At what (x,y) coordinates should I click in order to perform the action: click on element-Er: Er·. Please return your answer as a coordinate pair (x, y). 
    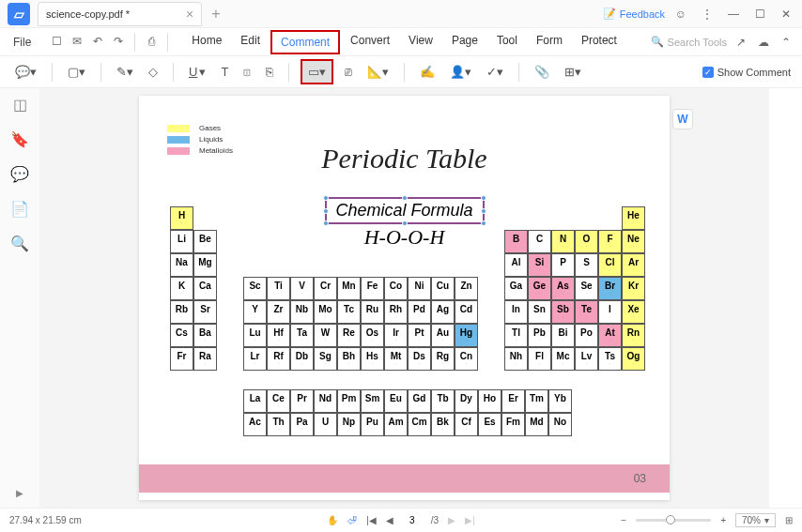
    Looking at the image, I should click on (513, 402).